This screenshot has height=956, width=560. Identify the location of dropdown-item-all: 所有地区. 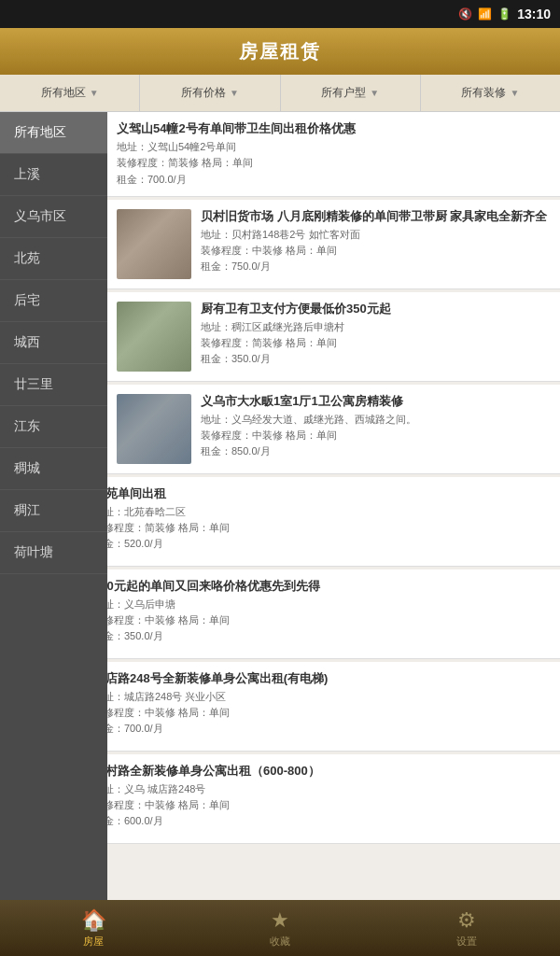
(54, 133).